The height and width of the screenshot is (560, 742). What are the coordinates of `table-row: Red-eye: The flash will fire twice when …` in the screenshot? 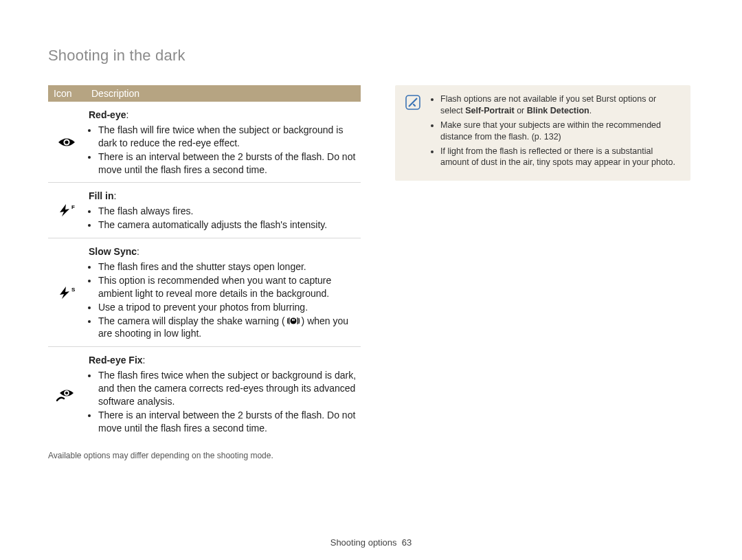 It's located at (205, 142).